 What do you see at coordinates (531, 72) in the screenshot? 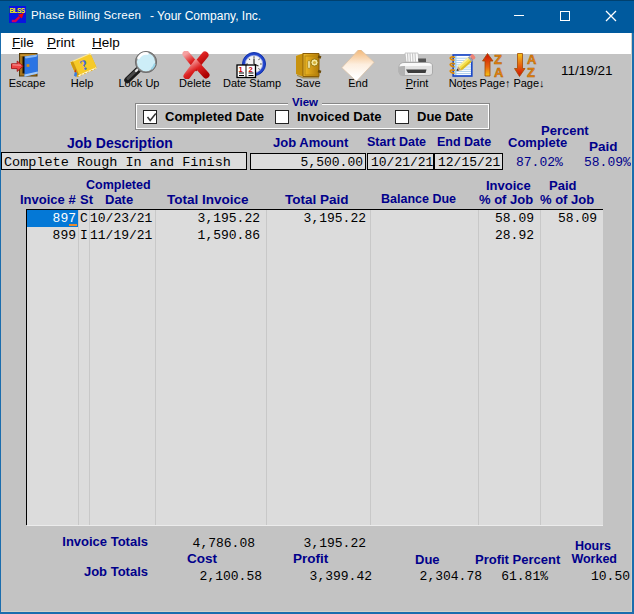
I see `svg-text: Z` at bounding box center [531, 72].